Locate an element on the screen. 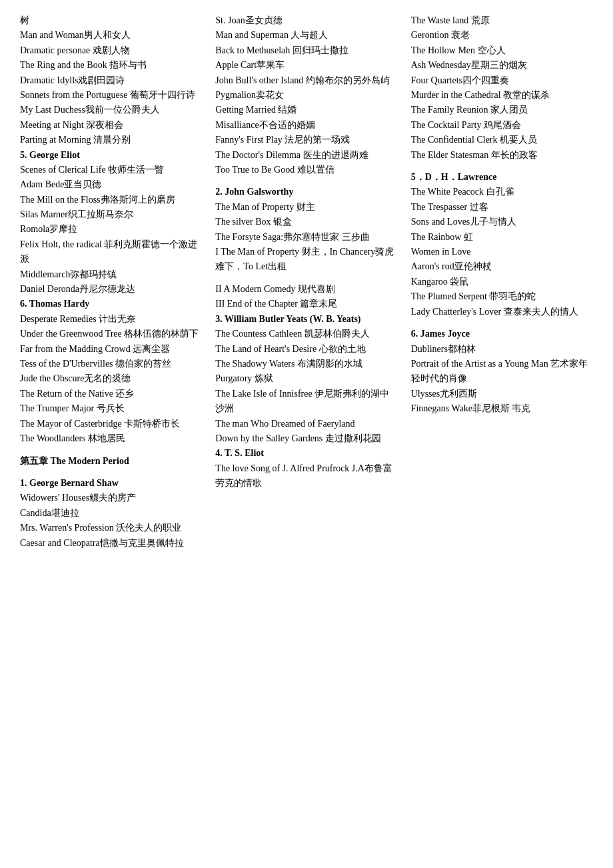 The image size is (613, 868). text-line: The Doctor's Dilemma 医生的进退两难 is located at coordinates (306, 155).